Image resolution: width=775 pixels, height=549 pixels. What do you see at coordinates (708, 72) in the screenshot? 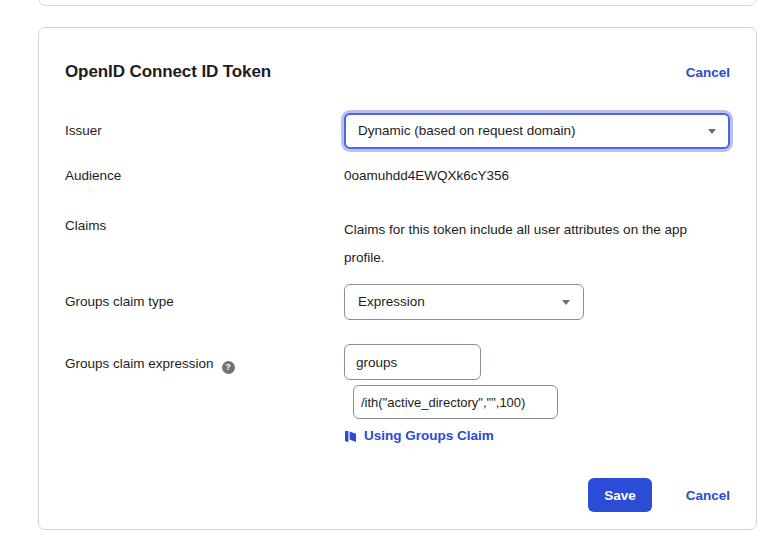
I see `cancel-link-top: Cancel` at bounding box center [708, 72].